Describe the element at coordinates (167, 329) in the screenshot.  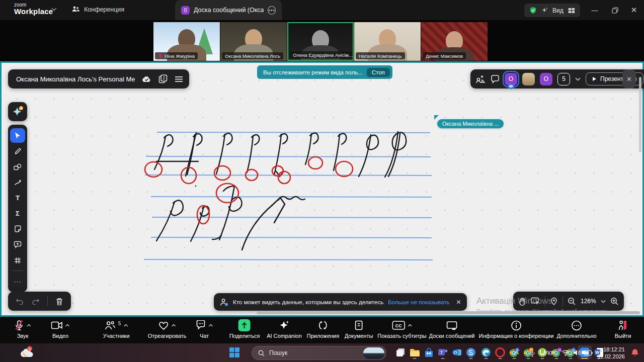
I see `control-react: Отреагировать` at that location.